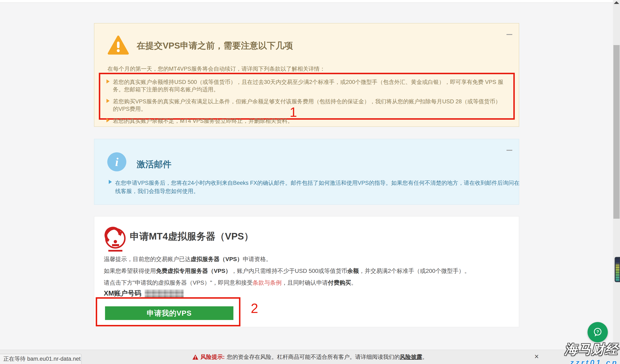 This screenshot has width=620, height=364. I want to click on list-item: 若您的真实账户余额不足，MT4 VPS服务会立即终止，并删除相关资料。, so click(307, 121).